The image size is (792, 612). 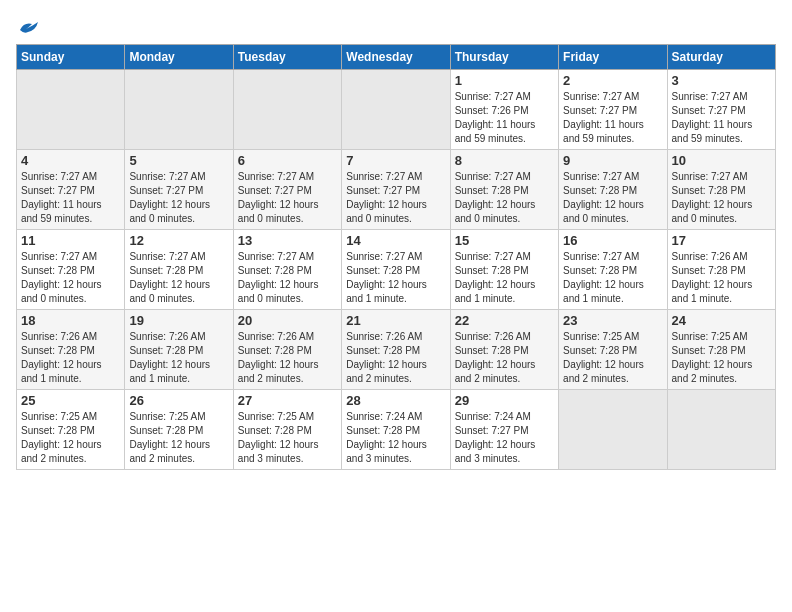 What do you see at coordinates (70, 400) in the screenshot?
I see `day-number: 25` at bounding box center [70, 400].